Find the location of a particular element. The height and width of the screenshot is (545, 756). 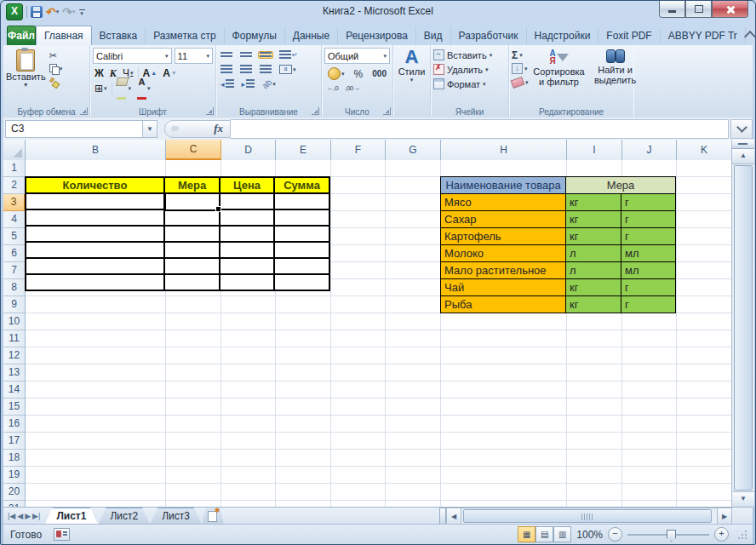

quantity-cell-r4c2 is located at coordinates (247, 266).